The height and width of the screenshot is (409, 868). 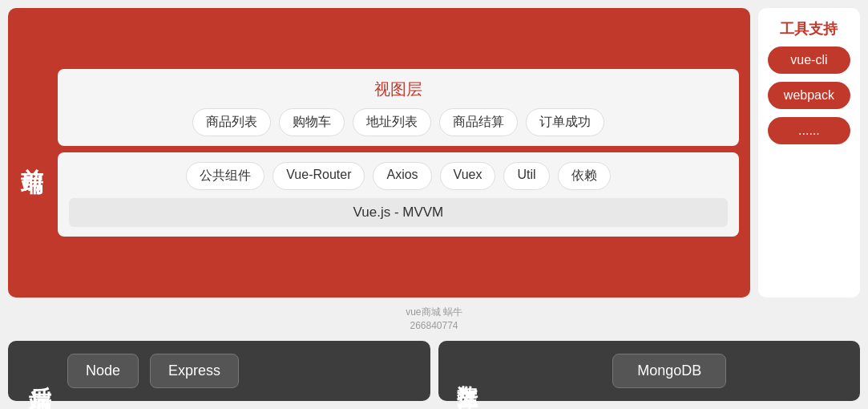 I want to click on database-label: 数据库, so click(x=468, y=371).